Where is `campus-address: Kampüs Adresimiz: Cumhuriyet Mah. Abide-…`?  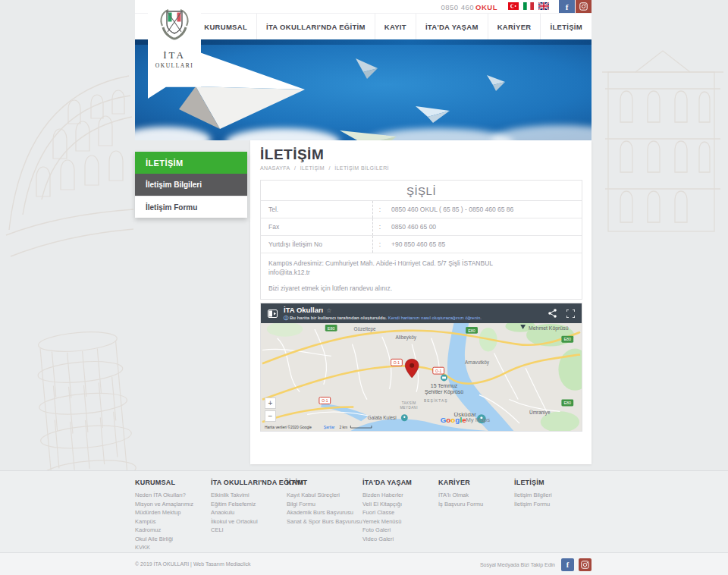
campus-address: Kampüs Adresimiz: Cumhuriyet Mah. Abide-… is located at coordinates (422, 266).